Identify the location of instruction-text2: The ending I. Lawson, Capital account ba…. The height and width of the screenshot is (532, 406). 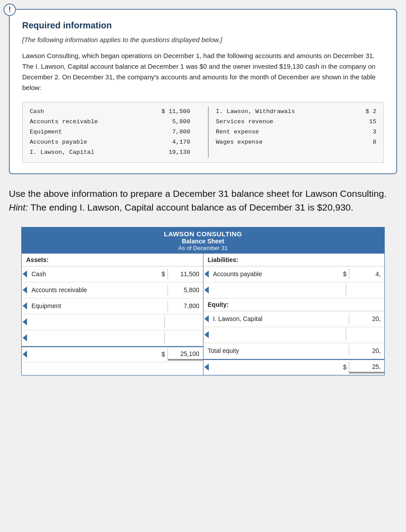
(191, 207).